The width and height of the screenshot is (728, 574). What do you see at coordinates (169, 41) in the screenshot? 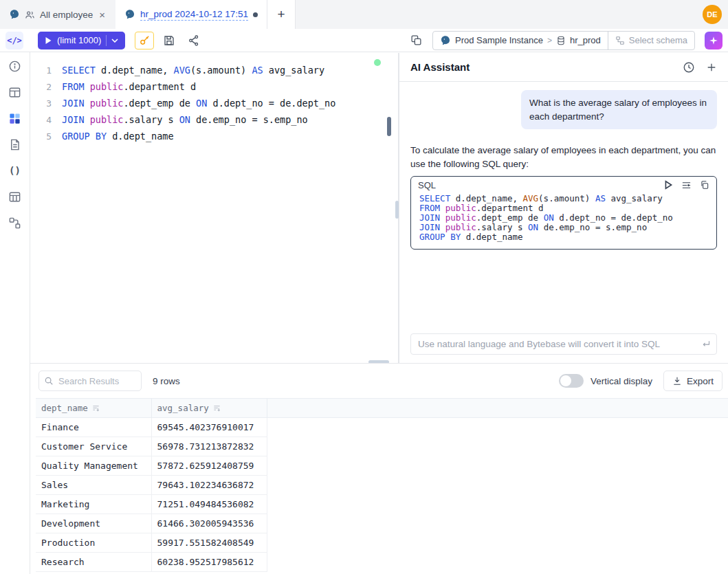
I see `save-button` at bounding box center [169, 41].